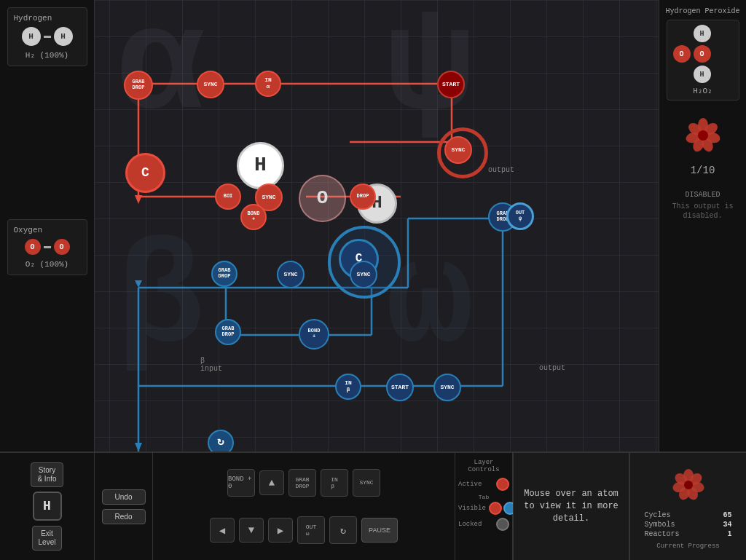 The image size is (746, 560). I want to click on oxygen-atom-2: O, so click(62, 247).